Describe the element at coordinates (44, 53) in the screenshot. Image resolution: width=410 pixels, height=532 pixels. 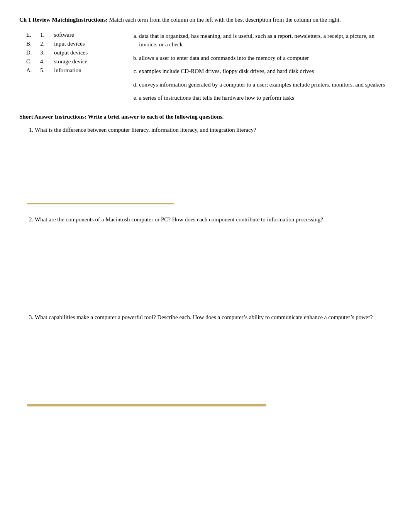
I see `number-cell: 3.` at that location.